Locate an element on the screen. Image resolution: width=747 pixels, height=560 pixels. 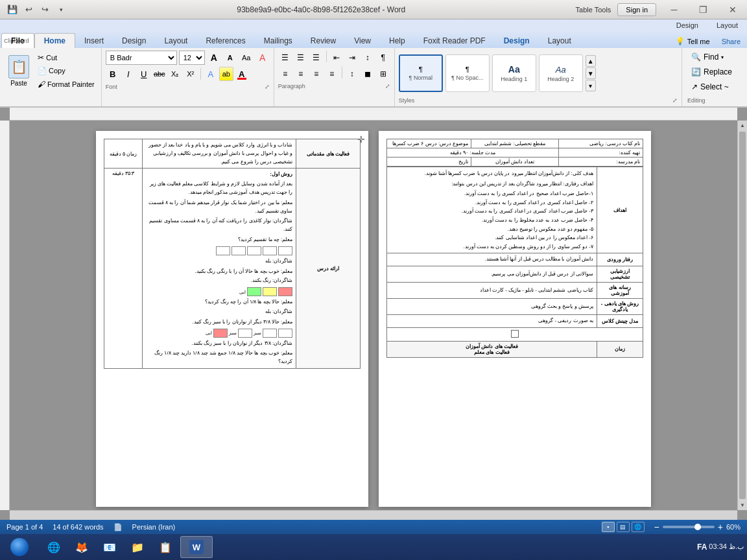
style-no-spacing: ¶ ¶ No Spac... is located at coordinates (468, 73).